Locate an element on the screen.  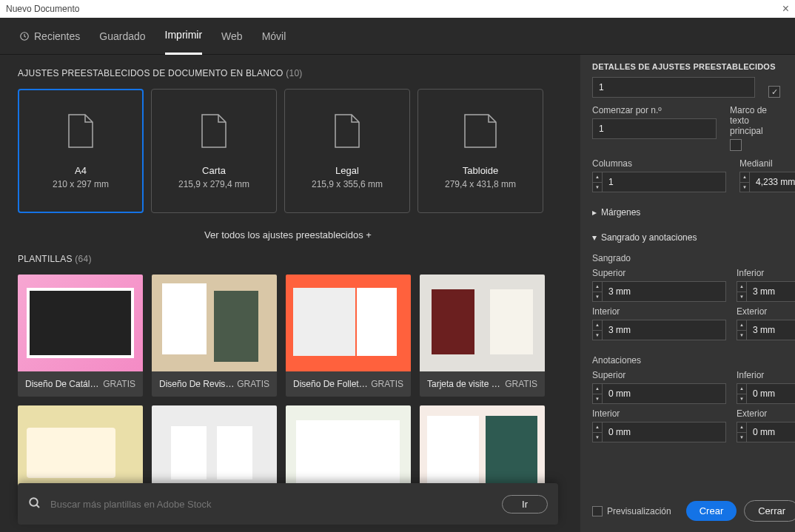
tab-saved: Guardado is located at coordinates (122, 36).